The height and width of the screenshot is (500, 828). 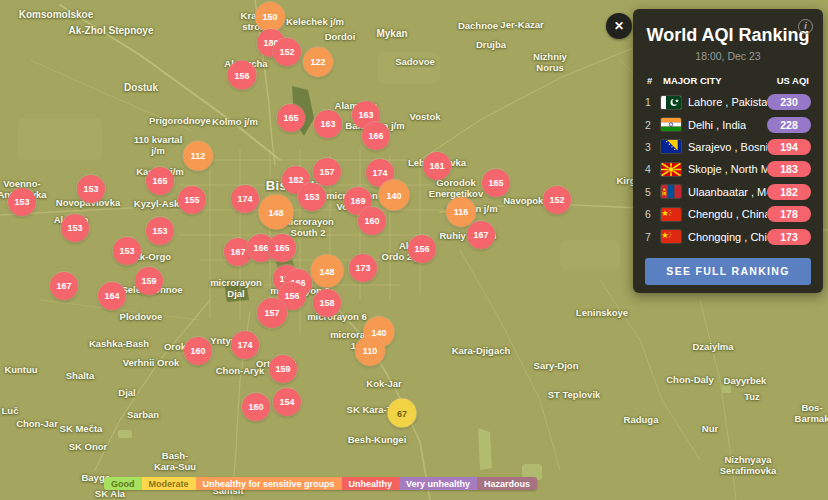 What do you see at coordinates (126, 392) in the screenshot?
I see `map-place-label: Djal` at bounding box center [126, 392].